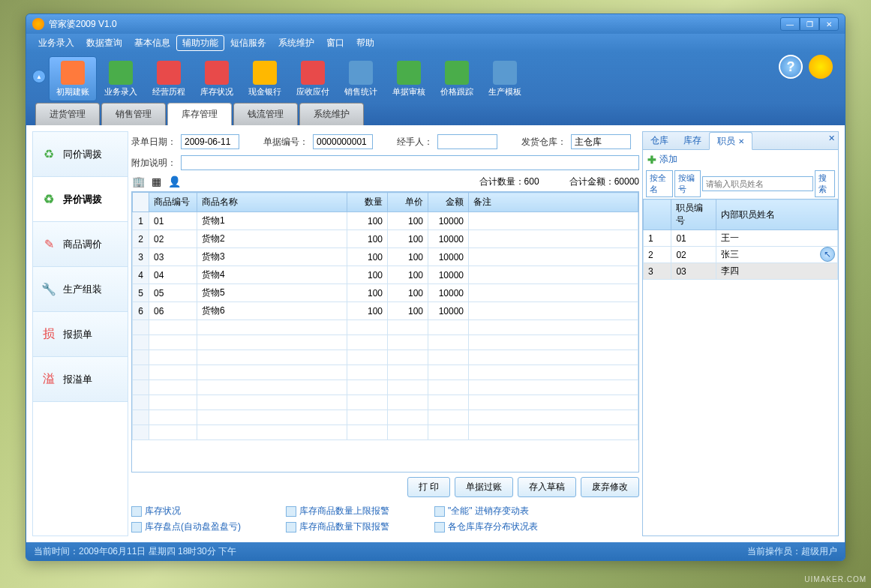  Describe the element at coordinates (174, 182) in the screenshot. I see `person-icon: 👤` at that location.